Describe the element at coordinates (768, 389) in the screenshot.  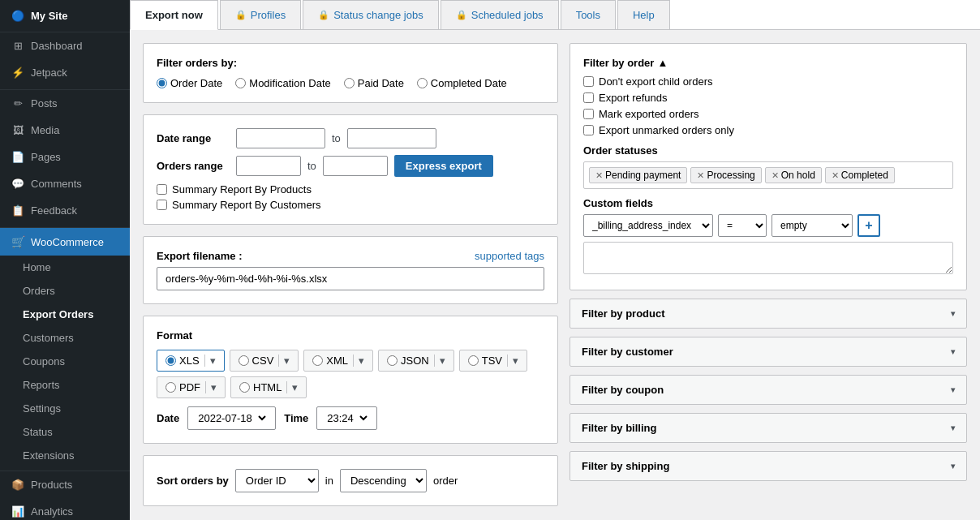
I see `filter-by-coupon: Filter by coupon ▾` at that location.